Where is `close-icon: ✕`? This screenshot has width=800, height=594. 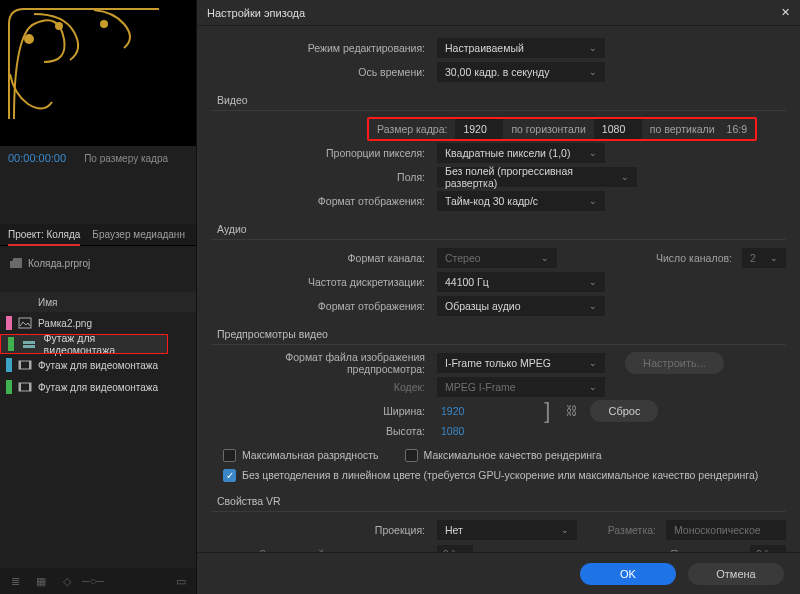 close-icon: ✕ is located at coordinates (786, 12).